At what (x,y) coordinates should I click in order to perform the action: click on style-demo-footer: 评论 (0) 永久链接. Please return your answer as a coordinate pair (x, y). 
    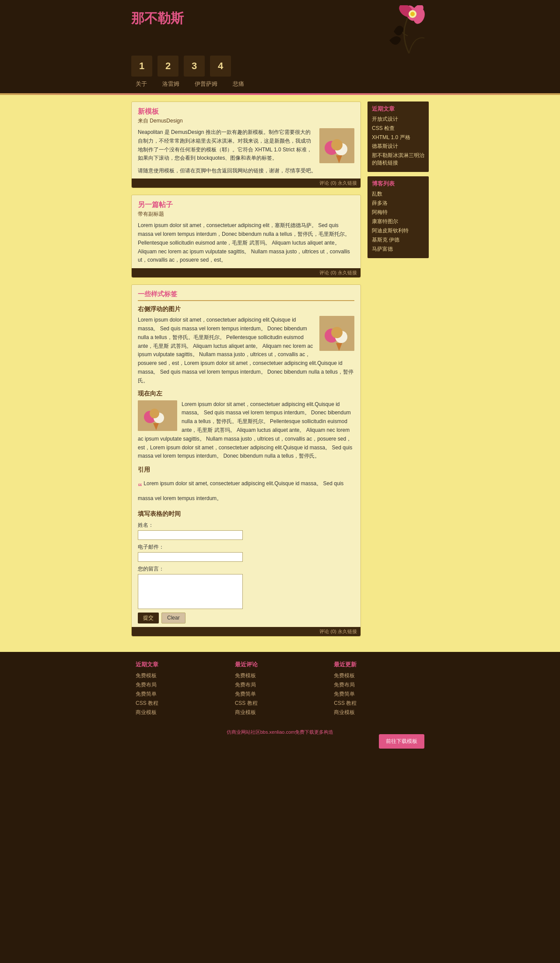
    Looking at the image, I should click on (246, 632).